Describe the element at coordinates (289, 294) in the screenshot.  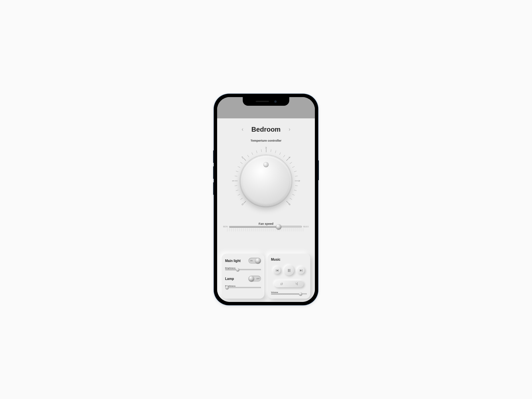
I see `volume-slider` at that location.